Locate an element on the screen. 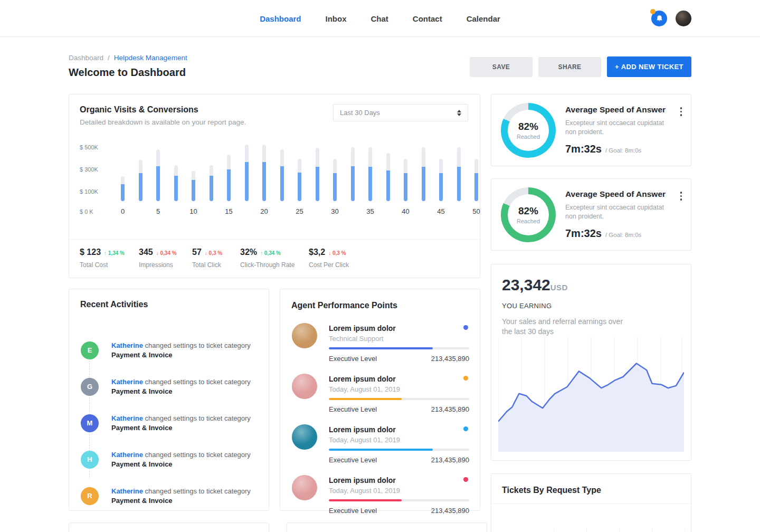 This screenshot has height=532, width=760. activity-text: Katherine changed settings to ticket cat… is located at coordinates (181, 460).